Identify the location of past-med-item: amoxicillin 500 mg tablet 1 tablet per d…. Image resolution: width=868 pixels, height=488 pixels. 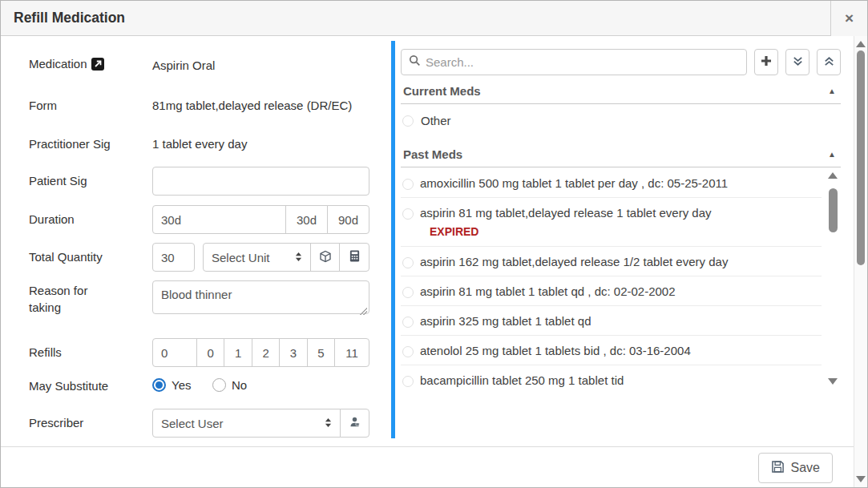
(611, 183).